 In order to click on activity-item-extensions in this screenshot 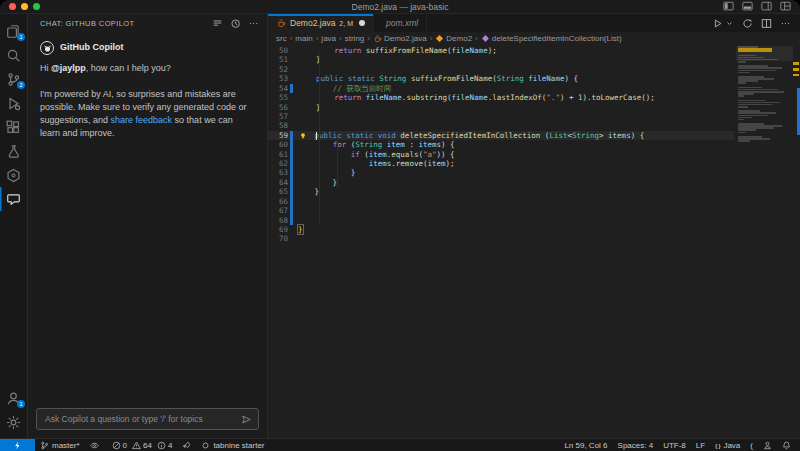, I will do `click(14, 127)`.